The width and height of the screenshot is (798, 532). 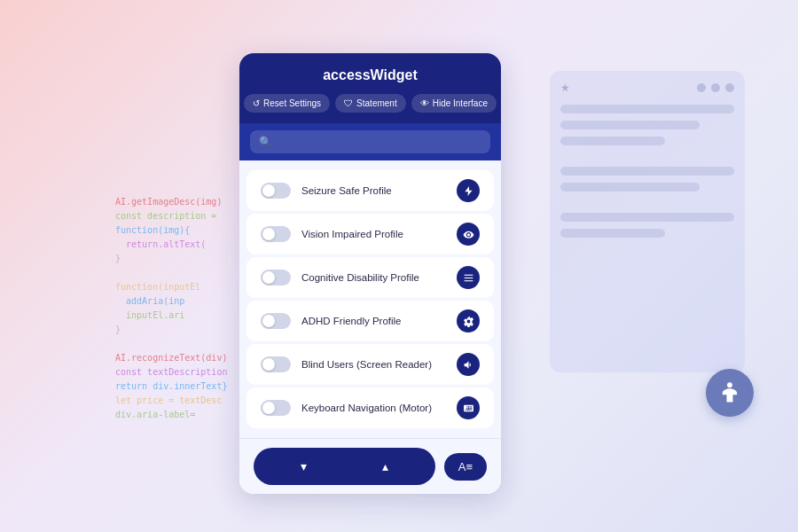 What do you see at coordinates (468, 191) in the screenshot?
I see `seizure-profile-icon` at bounding box center [468, 191].